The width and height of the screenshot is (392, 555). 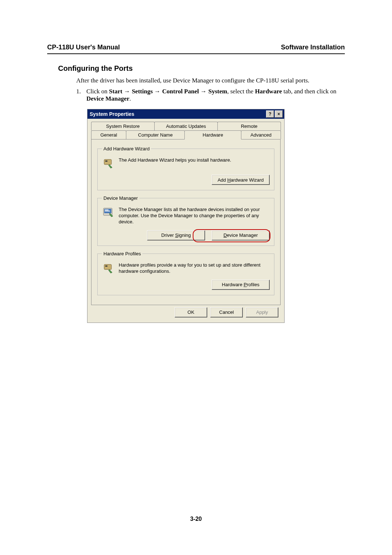 I want to click on group-legend: Hardware Profiles, so click(x=122, y=254).